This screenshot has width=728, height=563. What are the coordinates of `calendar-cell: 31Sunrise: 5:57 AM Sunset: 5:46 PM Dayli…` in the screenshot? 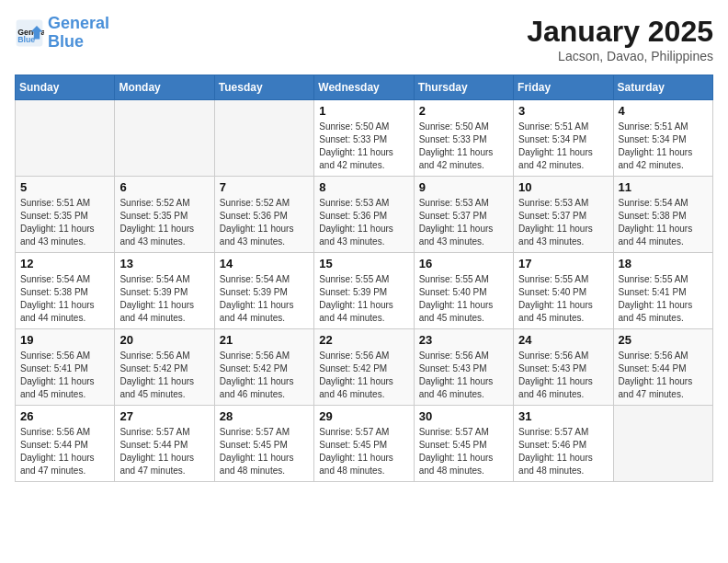 It's located at (563, 443).